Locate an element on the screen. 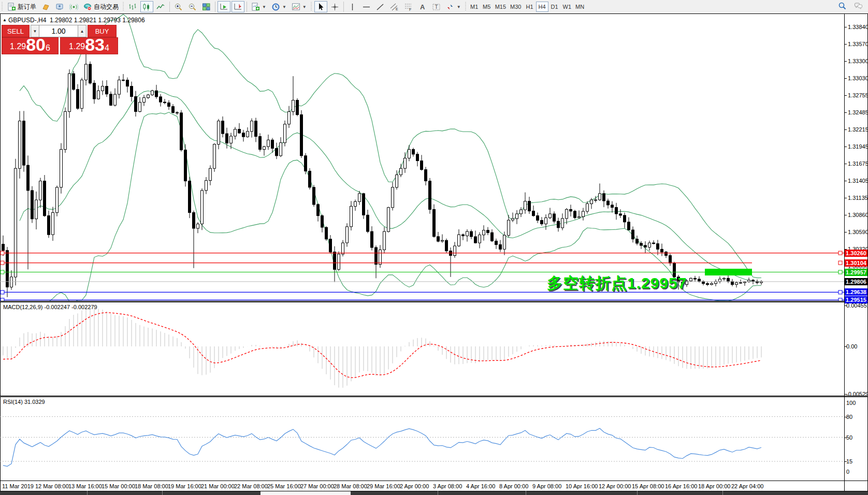  timeframe-button-m30: M30 is located at coordinates (516, 7).